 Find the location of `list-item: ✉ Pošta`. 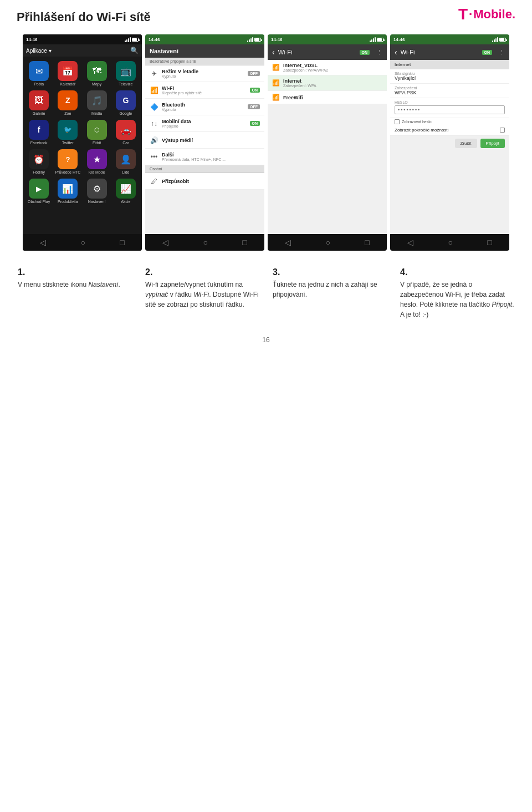

list-item: ✉ Pošta is located at coordinates (39, 73).